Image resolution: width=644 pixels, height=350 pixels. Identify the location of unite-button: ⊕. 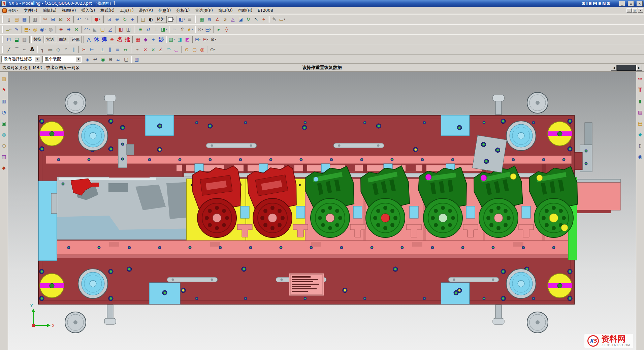
(61, 29).